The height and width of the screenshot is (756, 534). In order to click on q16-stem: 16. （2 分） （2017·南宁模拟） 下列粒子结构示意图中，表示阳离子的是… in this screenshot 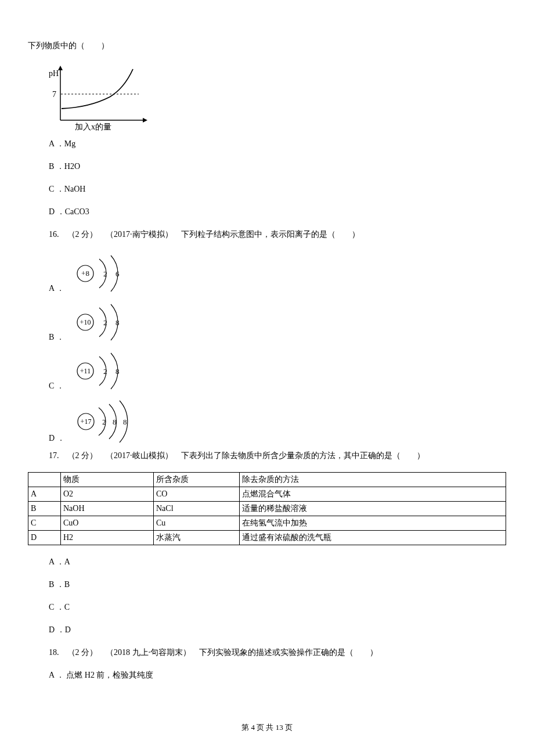, I will do `click(267, 235)`.